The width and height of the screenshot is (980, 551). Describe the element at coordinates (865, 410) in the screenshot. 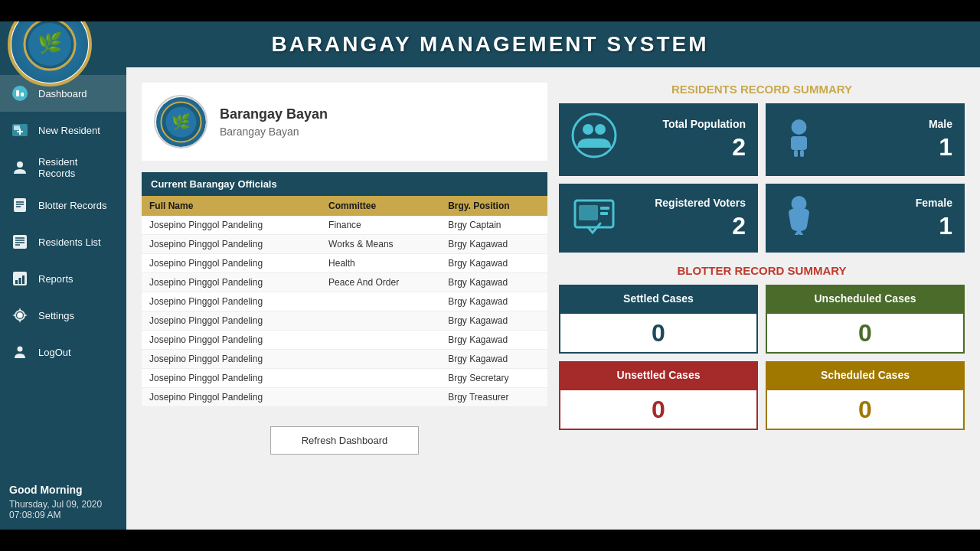

I see `scheduled-cases-value: 0` at that location.